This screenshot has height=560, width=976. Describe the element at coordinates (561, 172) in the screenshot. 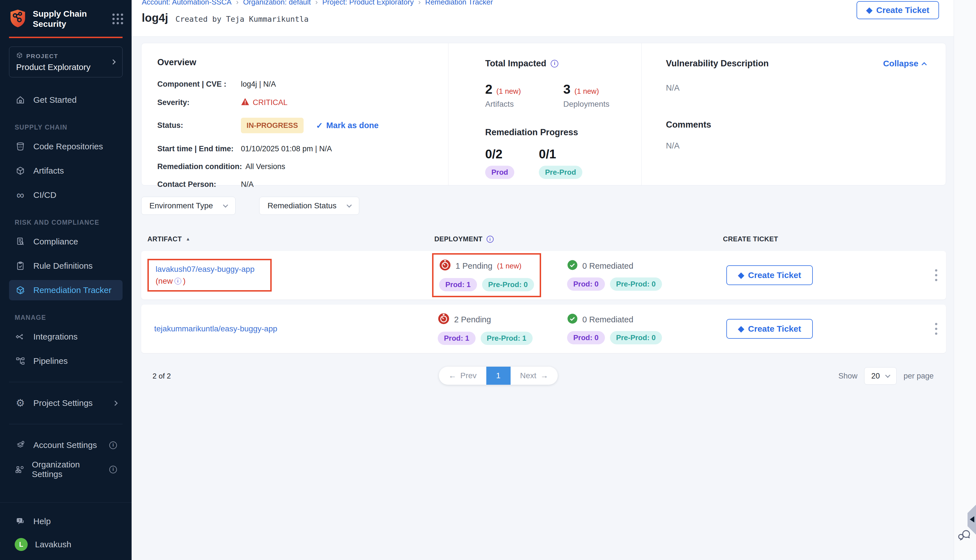

I see `preprod-badge: Pre-Prod` at that location.